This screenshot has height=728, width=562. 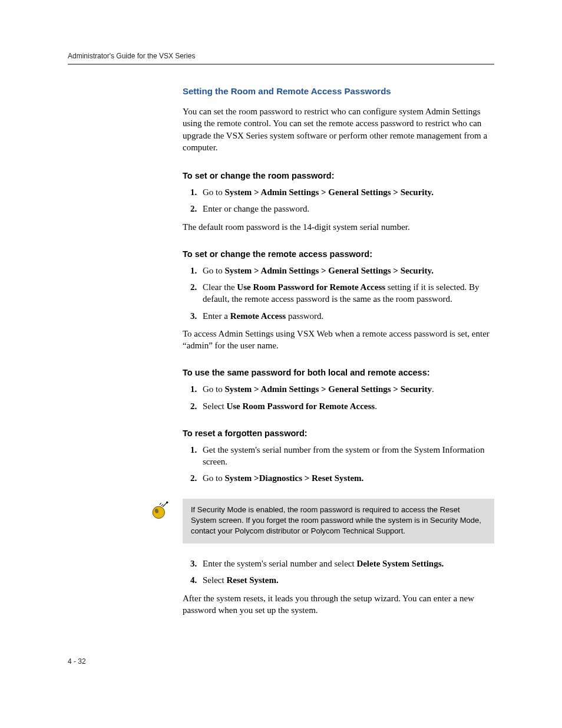 What do you see at coordinates (281, 56) in the screenshot?
I see `running-header: Administrator's Guide for the VSX Series` at bounding box center [281, 56].